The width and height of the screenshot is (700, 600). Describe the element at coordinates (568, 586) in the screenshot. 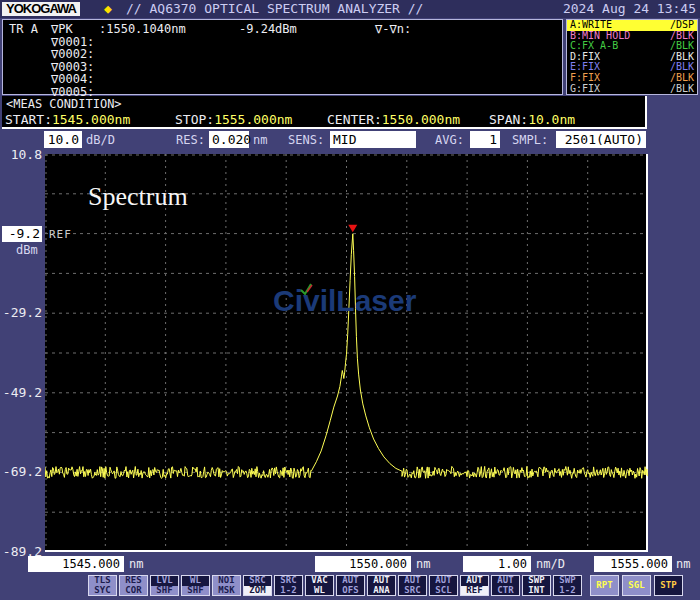

I see `softkey-swp-1-2: SWP1-2` at that location.